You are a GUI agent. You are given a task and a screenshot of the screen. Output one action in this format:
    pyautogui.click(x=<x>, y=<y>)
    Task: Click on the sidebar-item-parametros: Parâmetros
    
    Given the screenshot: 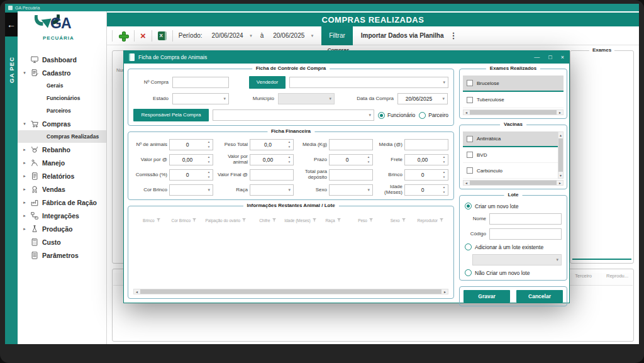 What is the action you would take?
    pyautogui.click(x=62, y=255)
    